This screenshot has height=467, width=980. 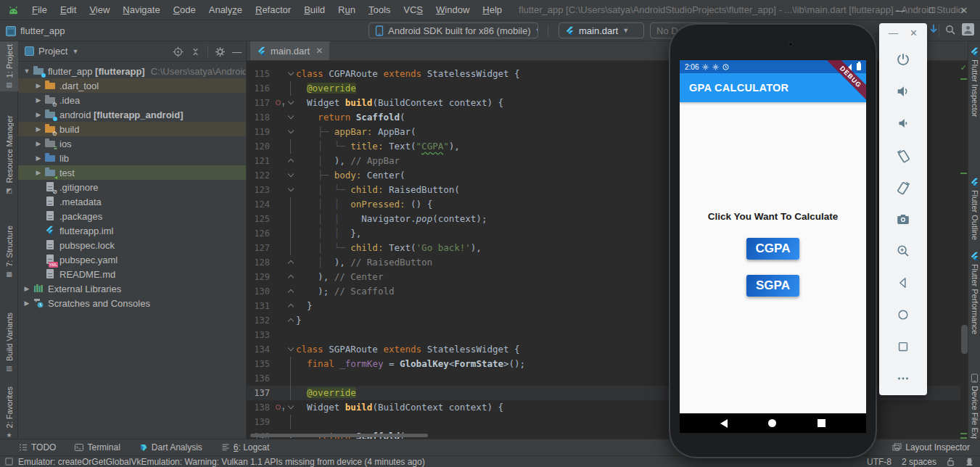 I want to click on toolwindow-todo: TODO, so click(x=38, y=447).